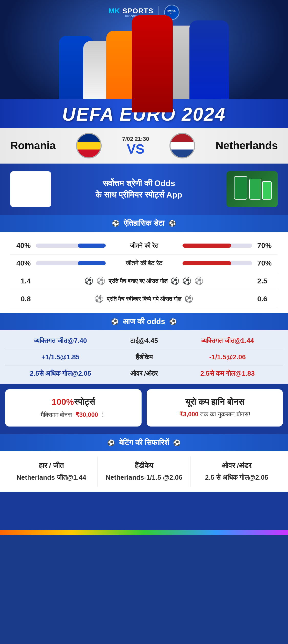  Describe the element at coordinates (116, 223) in the screenshot. I see `soccer-icon-left: ⚽` at that location.